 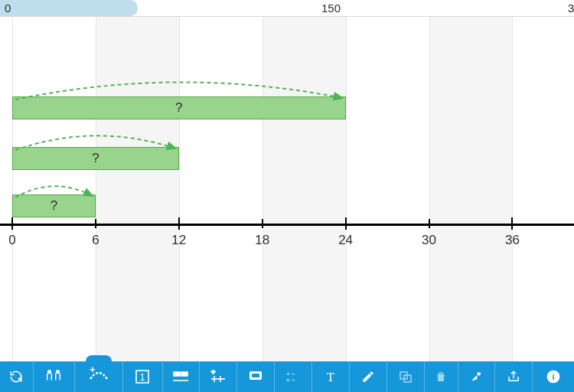 I want to click on copy-button, so click(x=406, y=377).